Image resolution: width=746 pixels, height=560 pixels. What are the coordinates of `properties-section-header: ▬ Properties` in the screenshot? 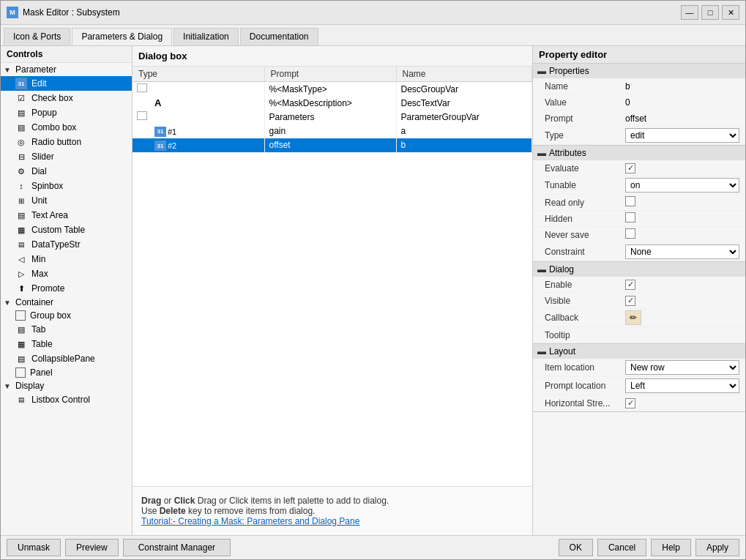 It's located at (639, 71).